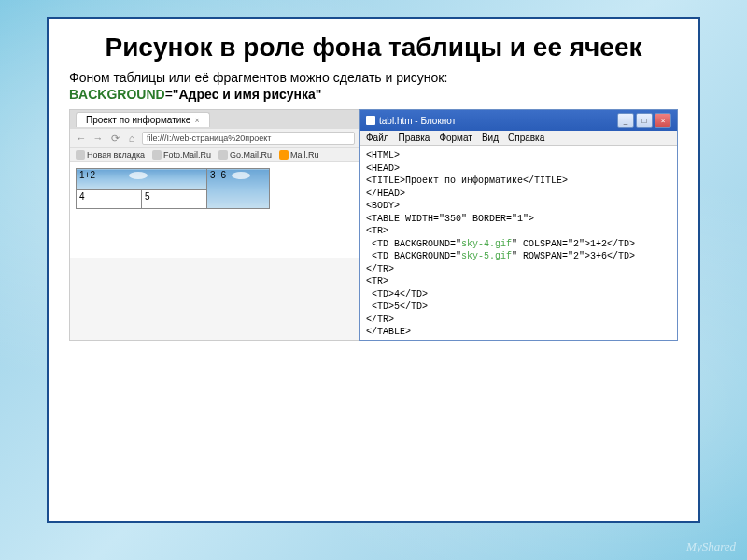 Image resolution: width=747 pixels, height=560 pixels. What do you see at coordinates (374, 47) in the screenshot?
I see `slide-title: Рисунок в роле фона таблицы и ее ячеек` at bounding box center [374, 47].